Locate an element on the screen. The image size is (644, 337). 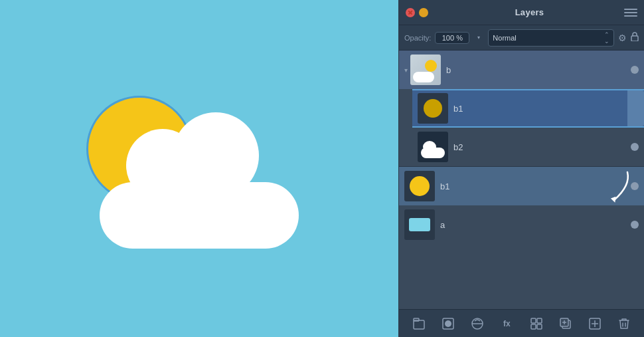
thumb-rect is located at coordinates (420, 225).